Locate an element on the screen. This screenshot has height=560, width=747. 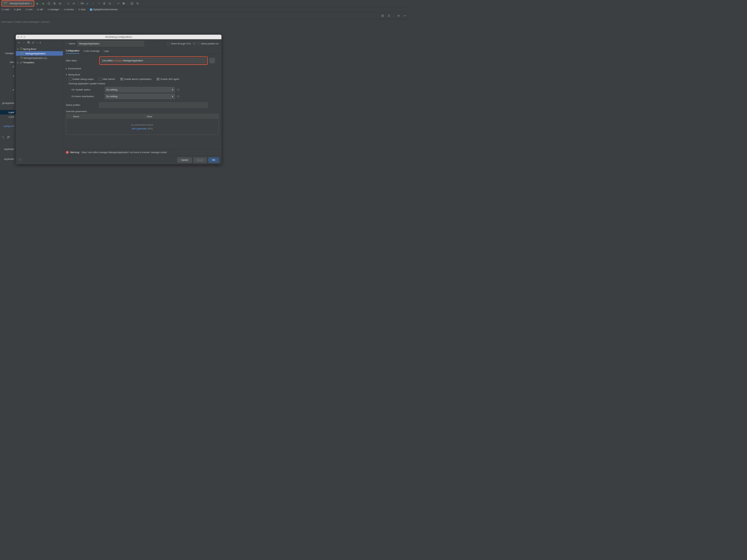
remove-config-icon: － is located at coordinates (24, 43).